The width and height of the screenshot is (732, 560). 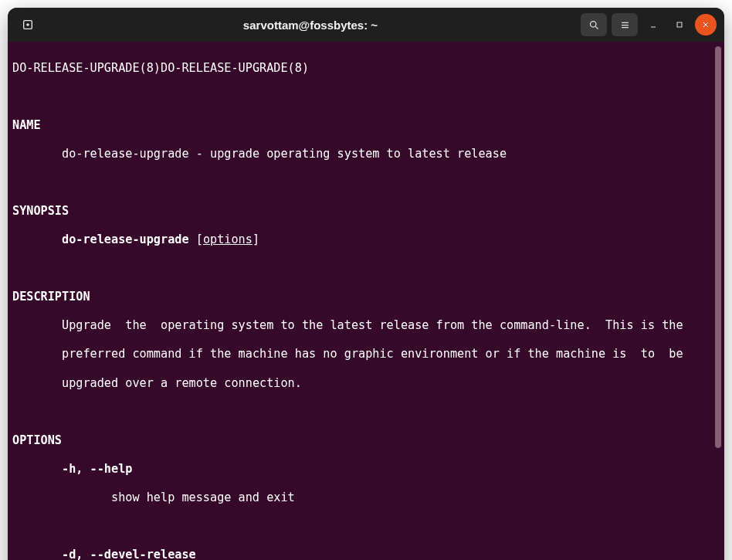 What do you see at coordinates (679, 25) in the screenshot?
I see `maximize-button` at bounding box center [679, 25].